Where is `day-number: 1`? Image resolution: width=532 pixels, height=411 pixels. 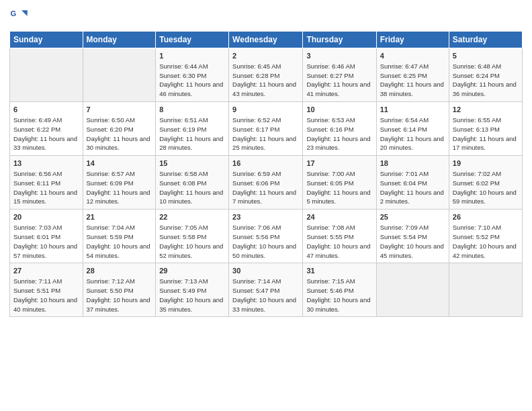
day-number: 1 is located at coordinates (192, 56).